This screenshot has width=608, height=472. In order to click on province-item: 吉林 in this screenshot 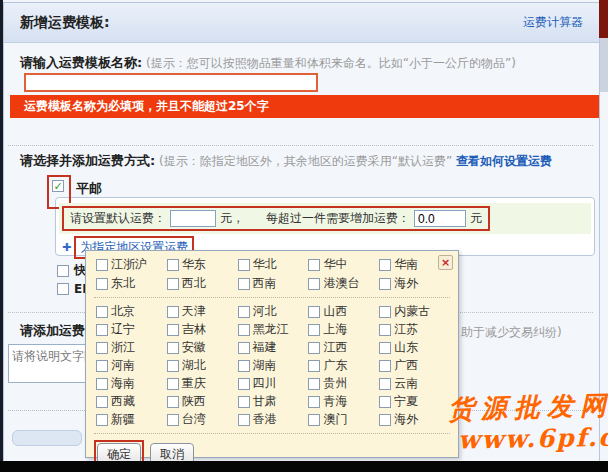, I will do `click(202, 330)`.